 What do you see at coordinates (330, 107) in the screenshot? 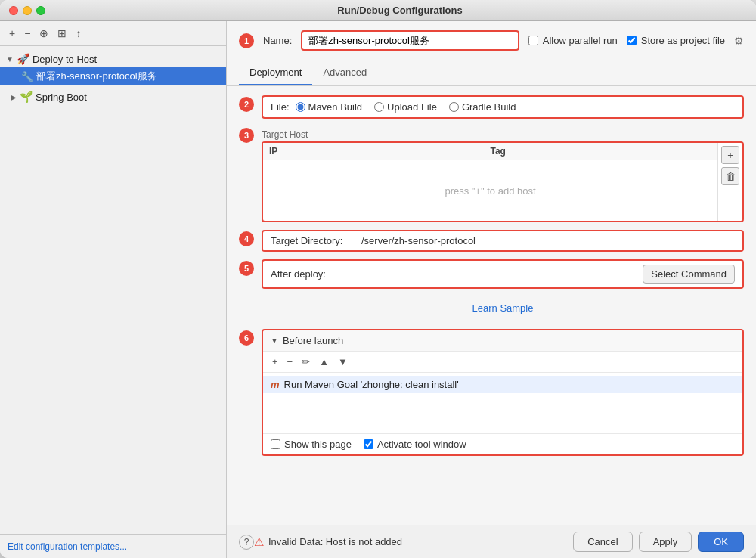
I see `maven-build-option: Maven Build` at bounding box center [330, 107].